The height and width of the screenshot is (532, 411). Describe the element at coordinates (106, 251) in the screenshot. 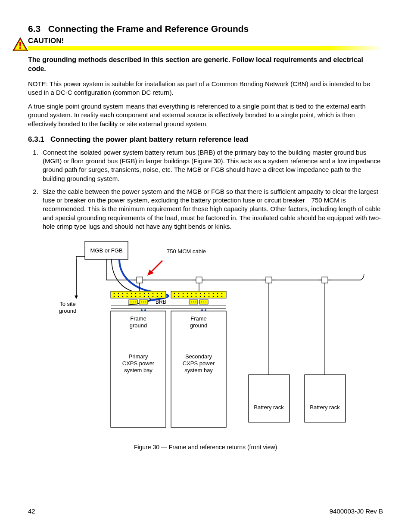

I see `mgb-label: MGB or FGB` at that location.